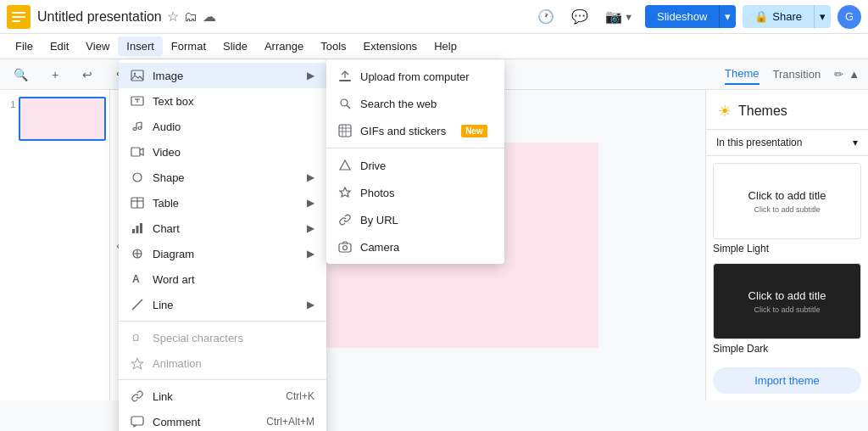 This screenshot has height=431, width=868. I want to click on submenu-camera-item: Camera, so click(415, 247).